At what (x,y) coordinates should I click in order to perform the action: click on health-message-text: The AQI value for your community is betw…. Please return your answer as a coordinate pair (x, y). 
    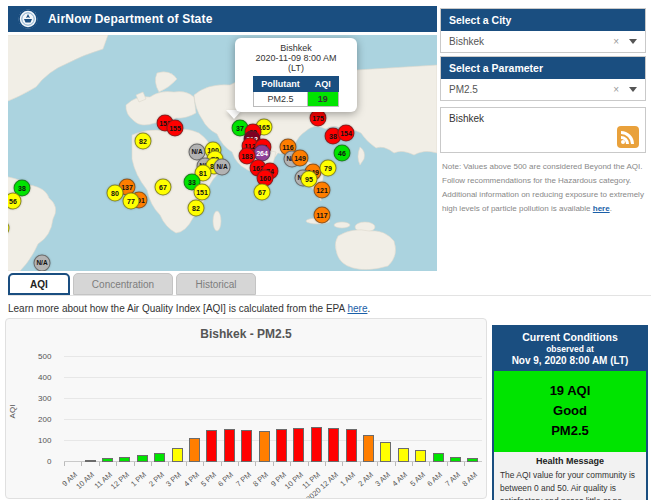
    Looking at the image, I should click on (570, 484).